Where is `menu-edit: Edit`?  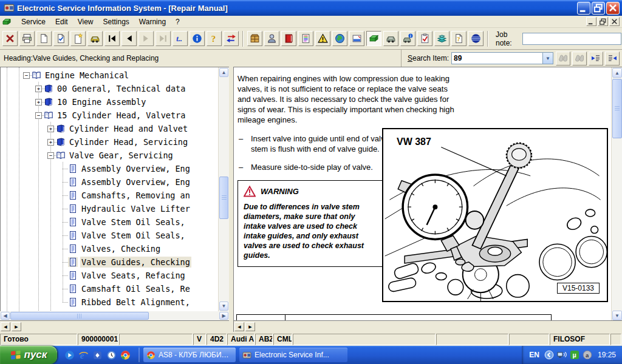
menu-edit: Edit is located at coordinates (62, 22).